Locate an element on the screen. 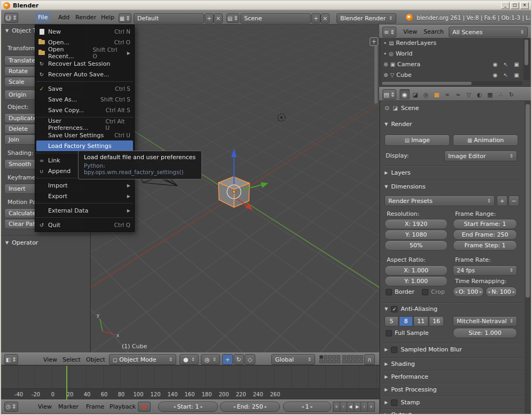  screen-layout-selector: Default is located at coordinates (169, 18).